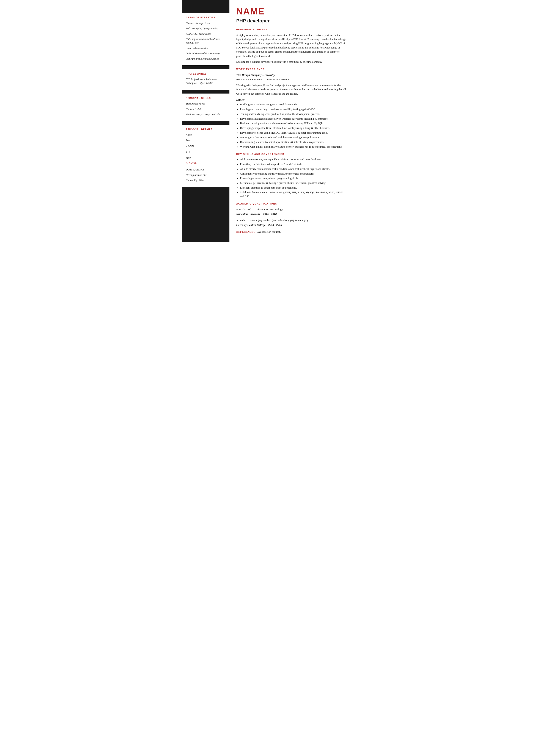  I want to click on area-item-4: CMS implementation (WordPress, Joomla, e…, so click(206, 41).